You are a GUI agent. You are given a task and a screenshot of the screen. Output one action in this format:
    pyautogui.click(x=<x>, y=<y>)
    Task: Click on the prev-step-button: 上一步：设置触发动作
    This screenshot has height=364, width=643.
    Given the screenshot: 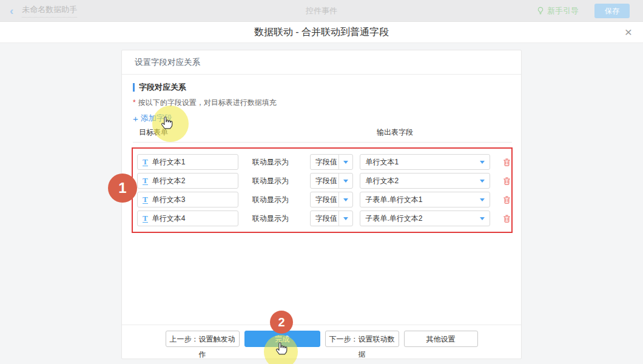 What is the action you would take?
    pyautogui.click(x=203, y=339)
    